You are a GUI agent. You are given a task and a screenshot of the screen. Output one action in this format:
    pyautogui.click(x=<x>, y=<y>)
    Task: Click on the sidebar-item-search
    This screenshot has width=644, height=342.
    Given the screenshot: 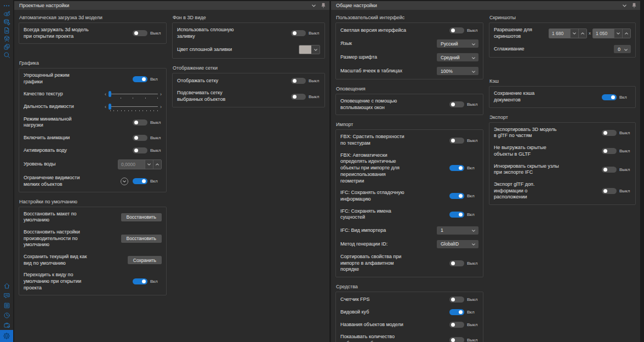 What is the action you would take?
    pyautogui.click(x=7, y=55)
    